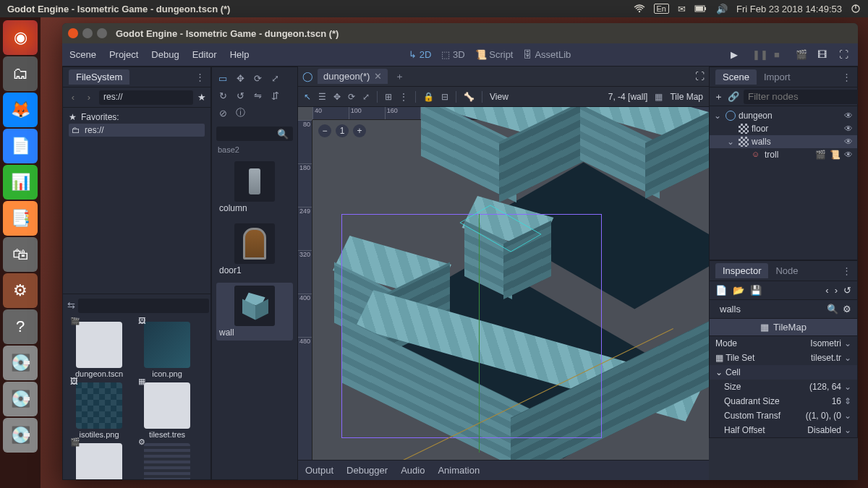 The image size is (868, 488). What do you see at coordinates (20, 399) in the screenshot?
I see `launcher-disk2-icon: 💽` at bounding box center [20, 399].